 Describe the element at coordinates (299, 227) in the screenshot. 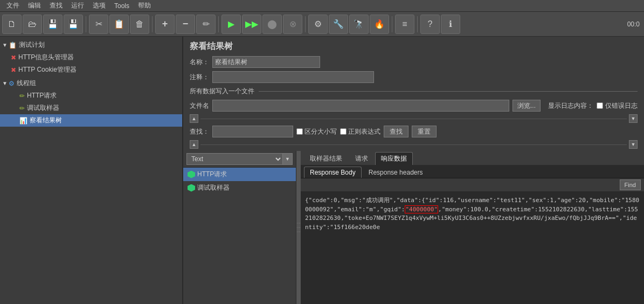

I see `resize-handle: ⋮⋮⋮` at that location.